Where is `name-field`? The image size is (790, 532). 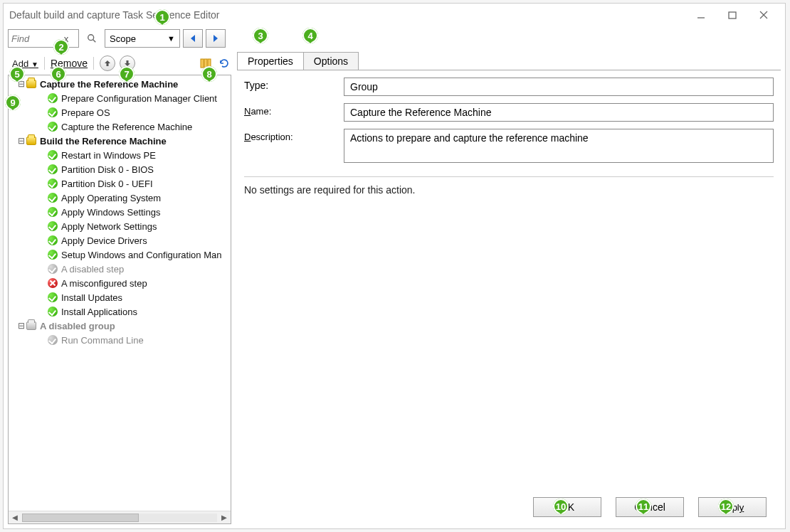
name-field is located at coordinates (559, 112).